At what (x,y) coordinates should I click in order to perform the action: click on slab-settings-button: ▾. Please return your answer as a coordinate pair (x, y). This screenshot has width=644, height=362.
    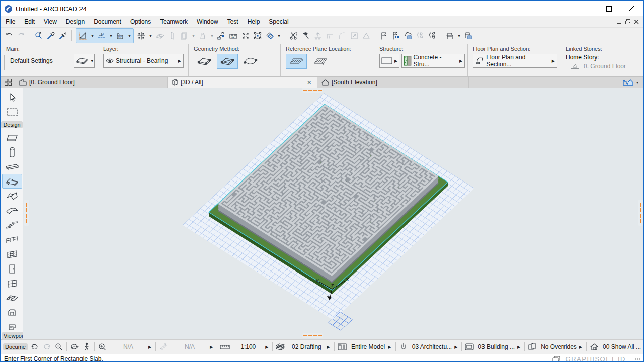
    Looking at the image, I should click on (85, 61).